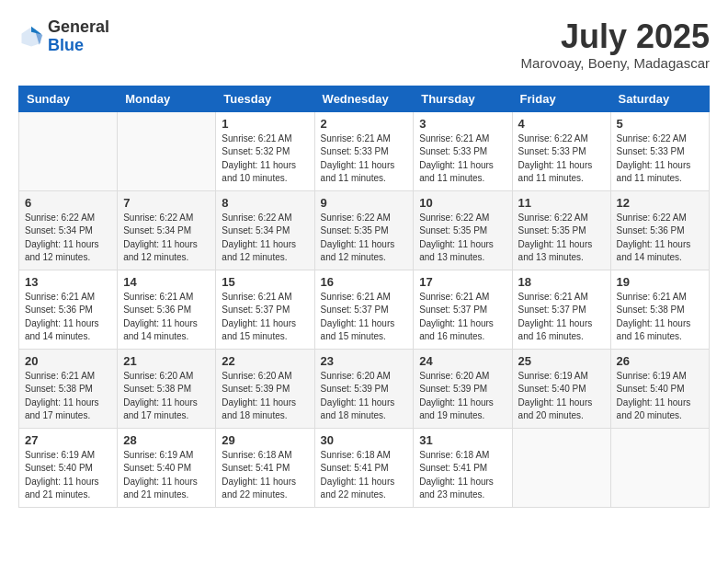 This screenshot has width=728, height=563. Describe the element at coordinates (364, 309) in the screenshot. I see `calendar-week-row: 13Sunrise: 6:21 AM Sunset: 5:36 PM Dayli…` at that location.